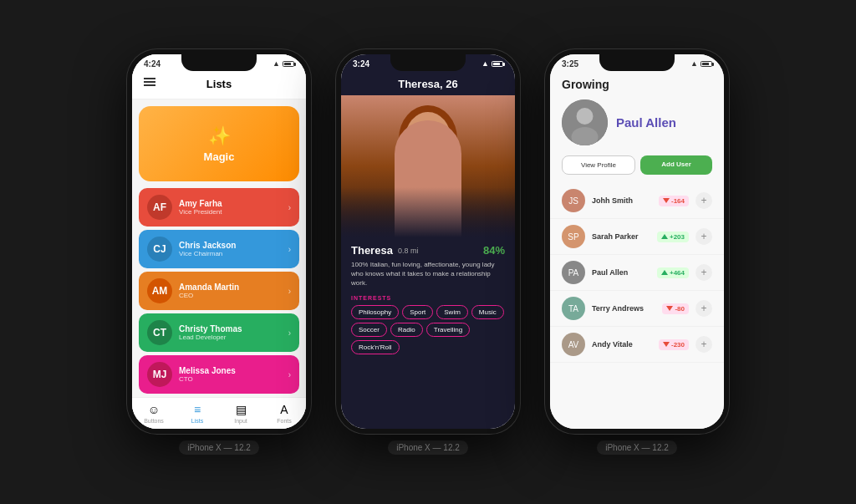  What do you see at coordinates (622, 201) in the screenshot?
I see `user-name: Johh Smith` at bounding box center [622, 201].